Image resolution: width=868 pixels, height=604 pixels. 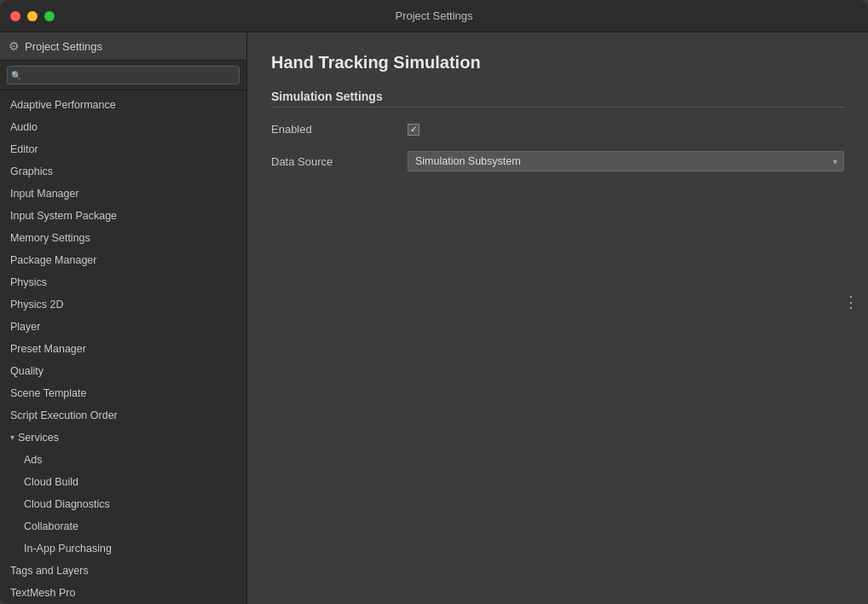 What do you see at coordinates (123, 149) in the screenshot?
I see `sidebar-item-editor: Editor` at bounding box center [123, 149].